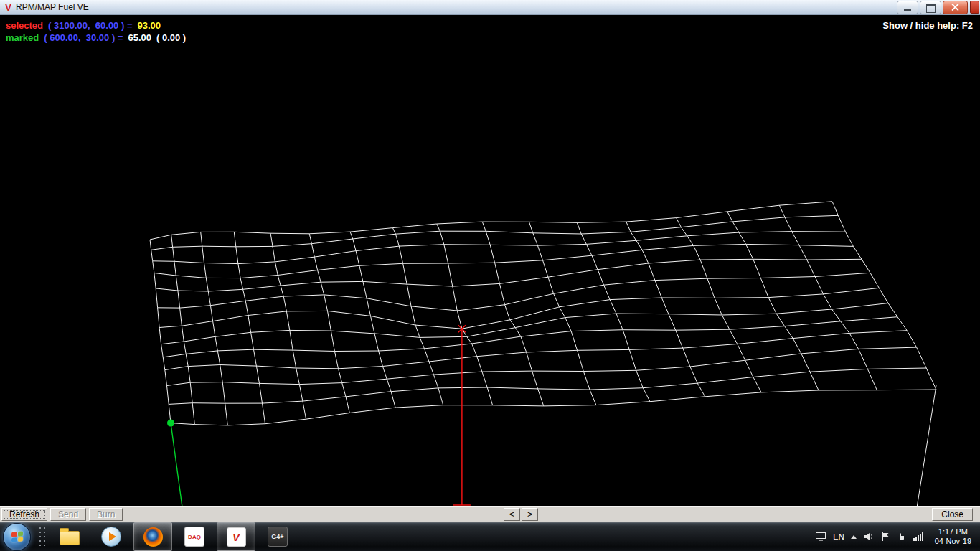 This screenshot has width=980, height=551. Describe the element at coordinates (854, 537) in the screenshot. I see `hidden-icons-chevron-icon` at that location.